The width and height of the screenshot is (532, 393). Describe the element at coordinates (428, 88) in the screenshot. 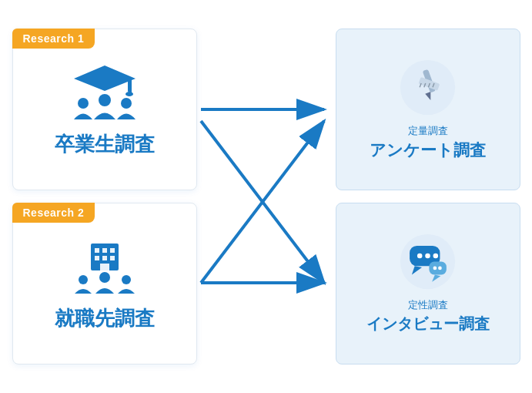

I see `pen-ruler-icon` at that location.